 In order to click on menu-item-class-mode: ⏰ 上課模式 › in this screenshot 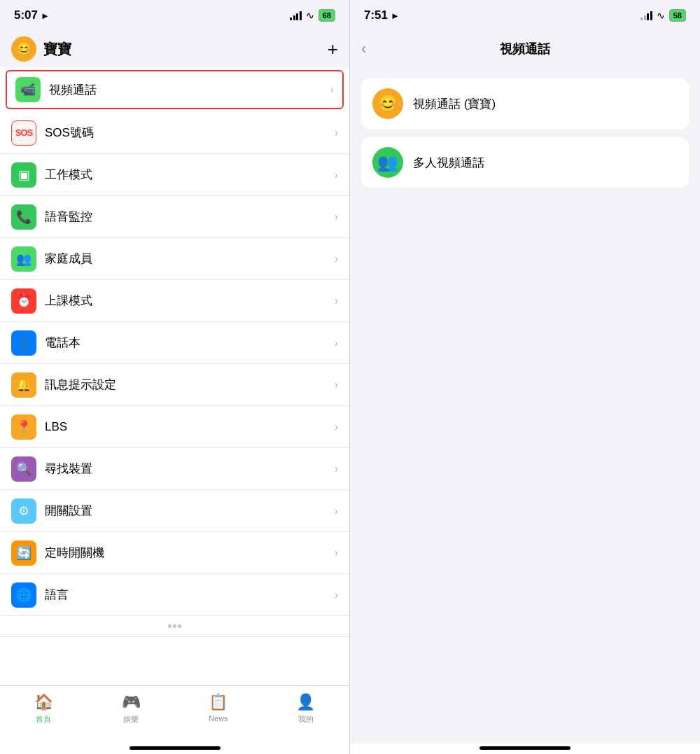, I will do `click(175, 301)`.